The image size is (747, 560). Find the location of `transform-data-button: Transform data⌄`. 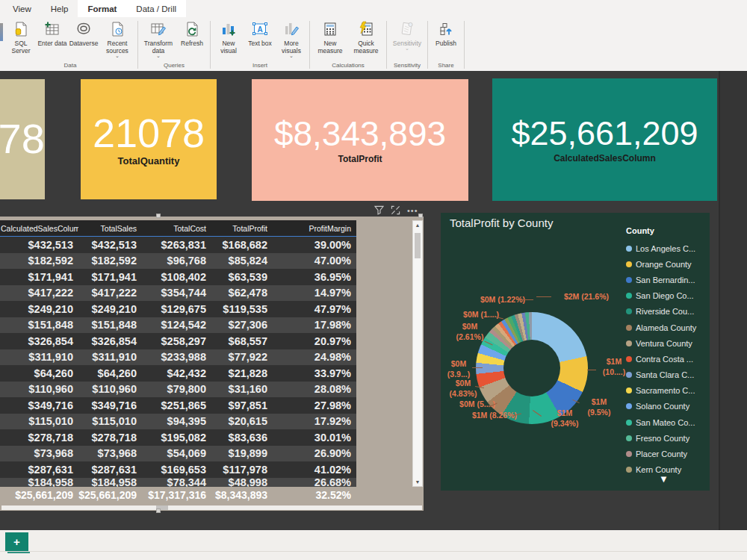

transform-data-button: Transform data⌄ is located at coordinates (158, 39).